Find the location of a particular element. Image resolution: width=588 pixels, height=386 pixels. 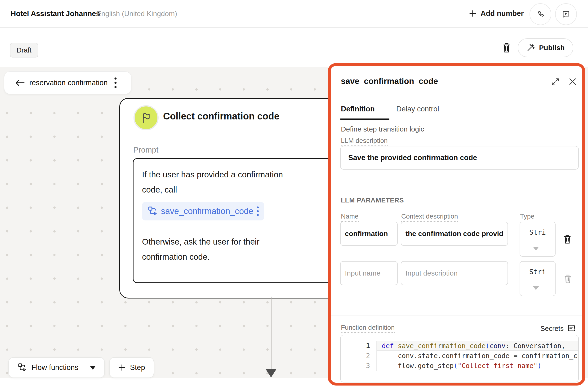

llm-parameters-section-label: LLM PARAMETERS is located at coordinates (373, 200).